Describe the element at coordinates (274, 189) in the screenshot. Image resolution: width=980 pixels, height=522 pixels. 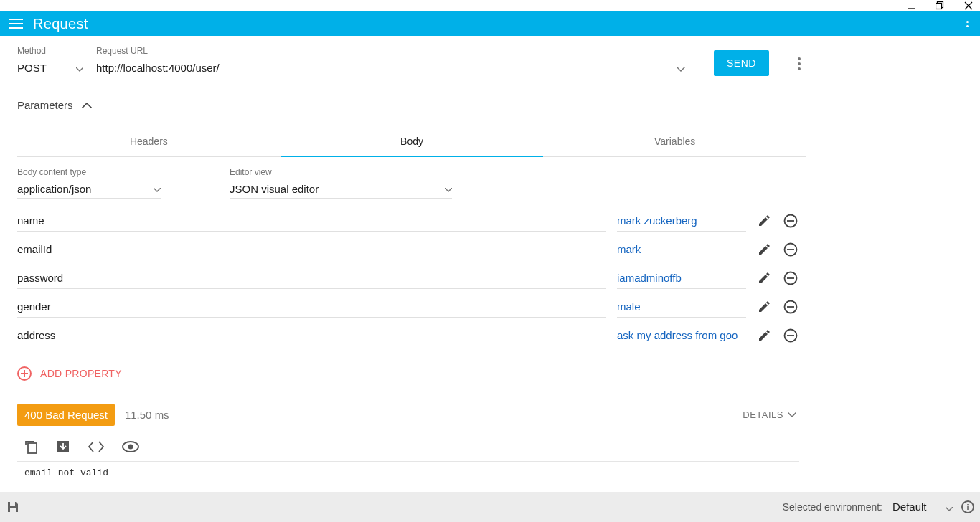
I see `editor-view-value: JSON visual editor` at that location.